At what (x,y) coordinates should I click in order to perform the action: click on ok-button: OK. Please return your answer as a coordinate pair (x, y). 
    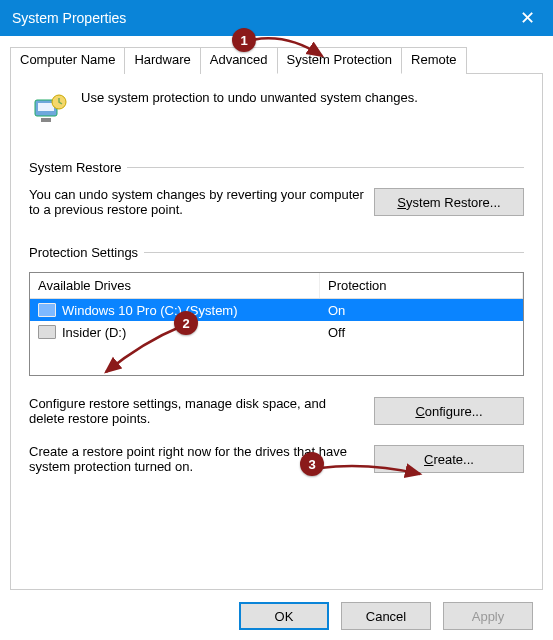
    Looking at the image, I should click on (284, 616).